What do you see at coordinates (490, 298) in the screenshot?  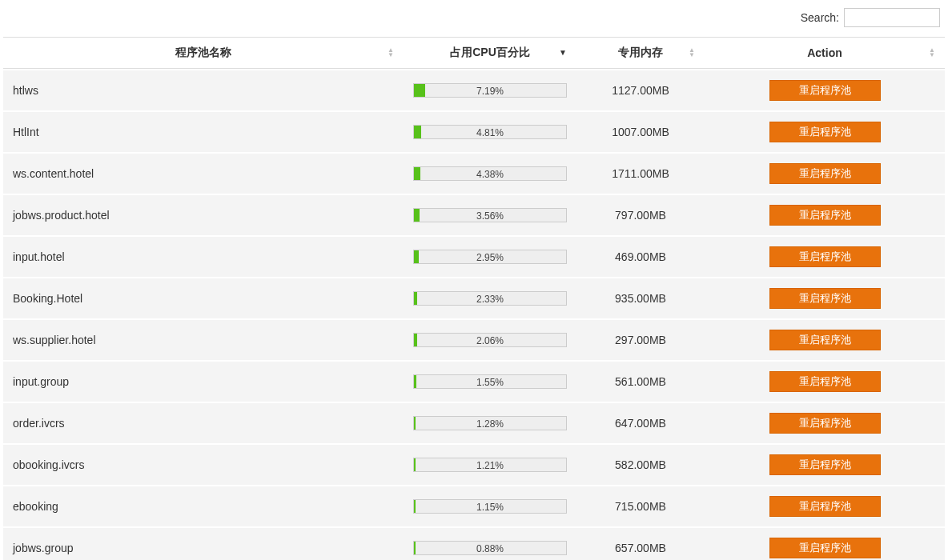 I see `cpu-progress: 2.33%` at bounding box center [490, 298].